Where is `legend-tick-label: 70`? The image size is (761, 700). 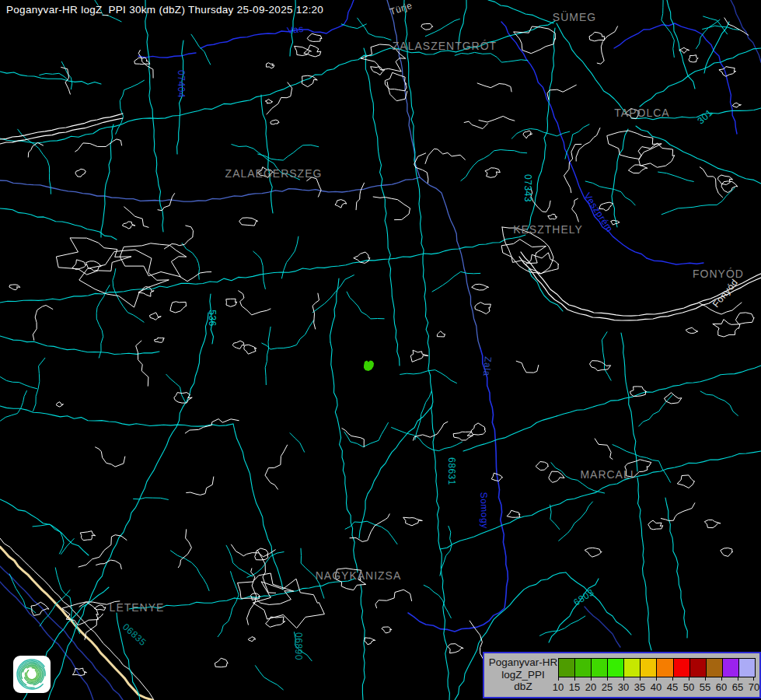 legend-tick-label: 70 is located at coordinates (754, 688).